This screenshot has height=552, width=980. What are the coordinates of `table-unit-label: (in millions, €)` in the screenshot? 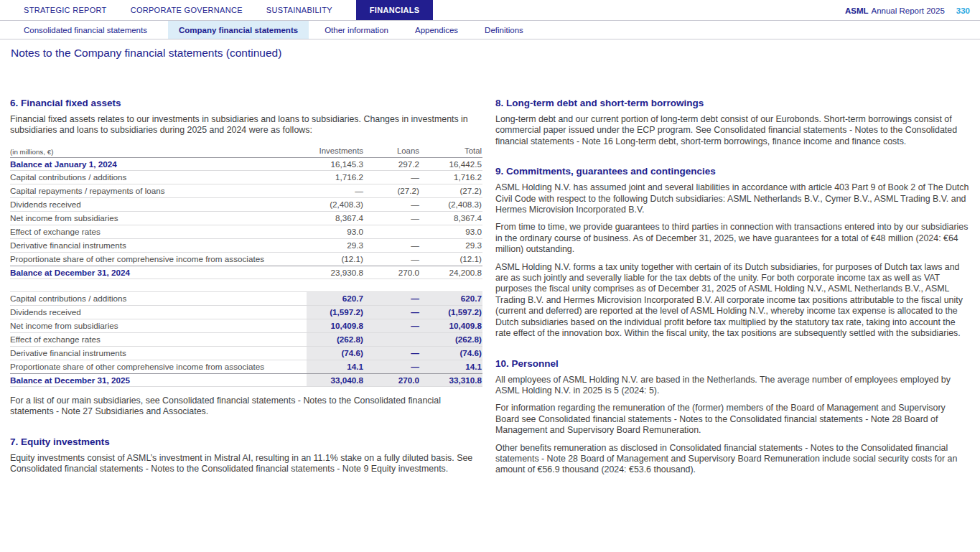 It's located at (158, 152).